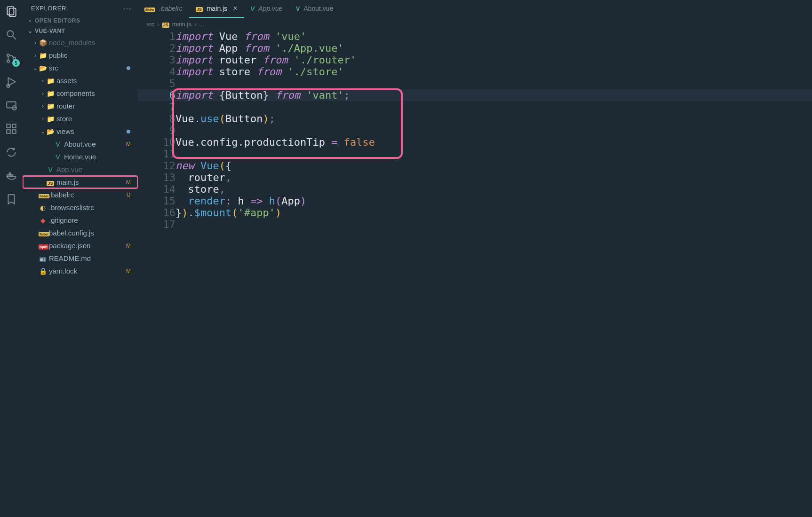 This screenshot has width=812, height=517. What do you see at coordinates (58, 157) in the screenshot?
I see `file-icon: V` at bounding box center [58, 157].